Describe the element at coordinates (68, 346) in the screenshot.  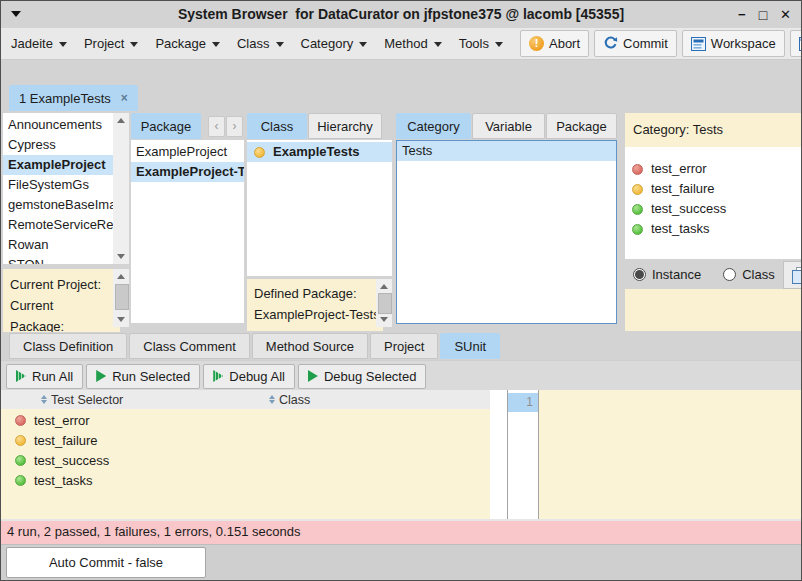
I see `tab-class-definition: Class Definition` at that location.